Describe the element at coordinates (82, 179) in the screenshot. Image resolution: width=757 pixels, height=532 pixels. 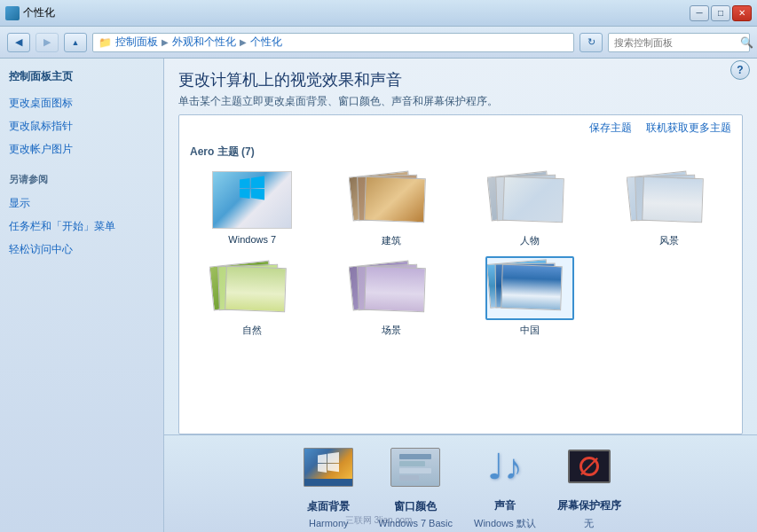
I see `also-see-label: 另请参阅` at that location.